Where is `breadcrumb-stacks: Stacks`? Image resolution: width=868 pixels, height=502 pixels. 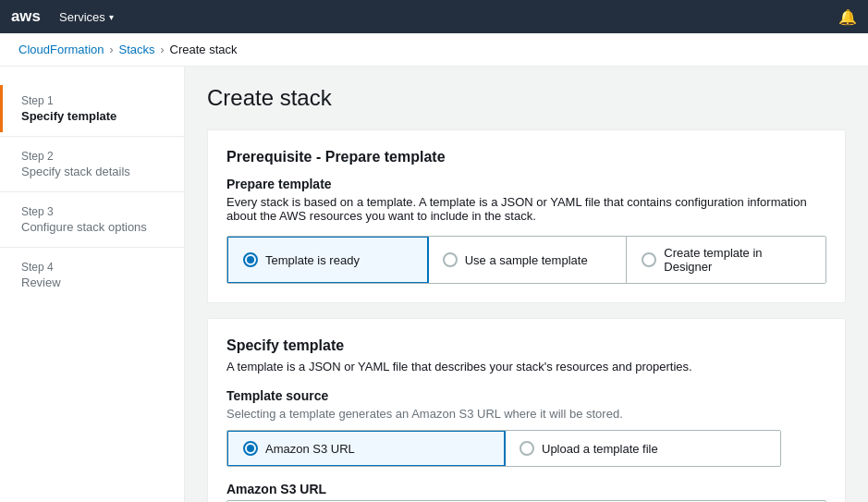 breadcrumb-stacks: Stacks is located at coordinates (137, 50).